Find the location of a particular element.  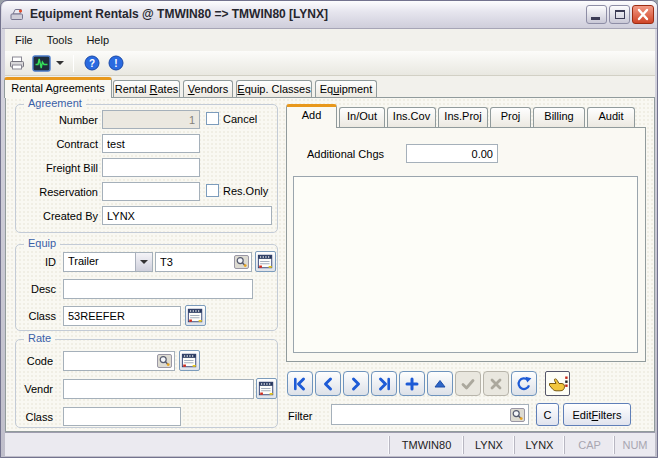

nav-previous-button is located at coordinates (328, 384).